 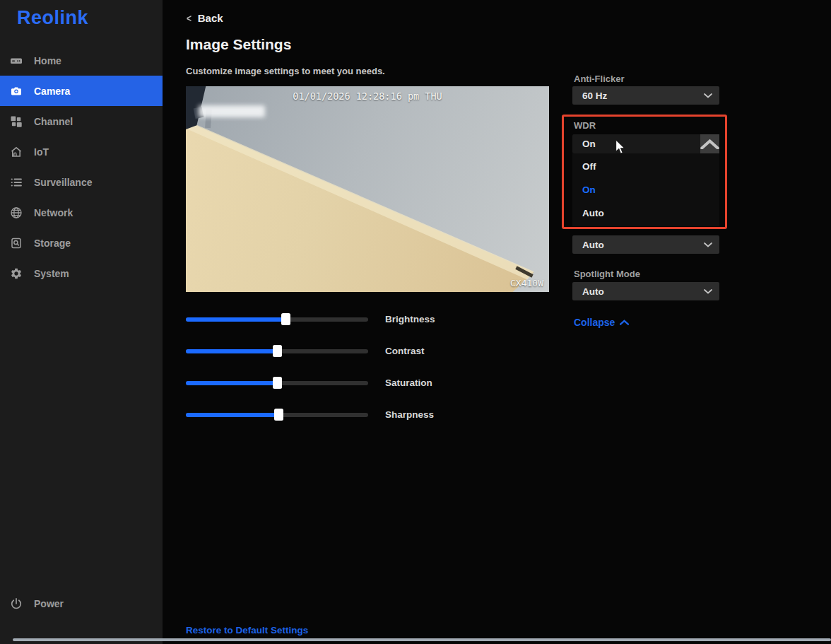 What do you see at coordinates (311, 367) in the screenshot?
I see `image-sliders: BrightnessContrastSaturationSharpness` at bounding box center [311, 367].